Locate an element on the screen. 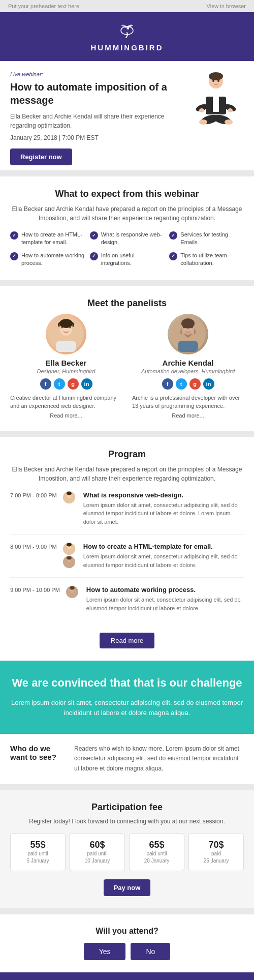 The image size is (254, 980). checklist-item-6: Tips to utilize team collaboration. is located at coordinates (206, 259).